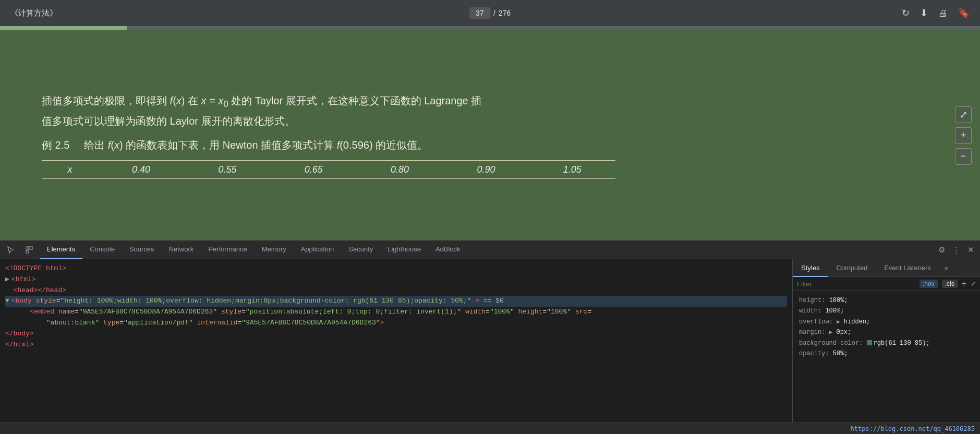  I want to click on table-header-x: x, so click(70, 170).